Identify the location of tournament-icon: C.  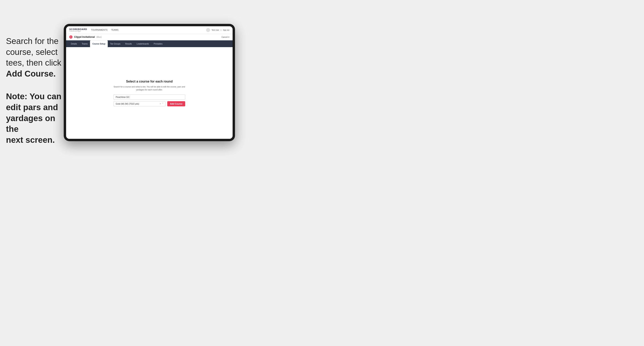
(71, 37).